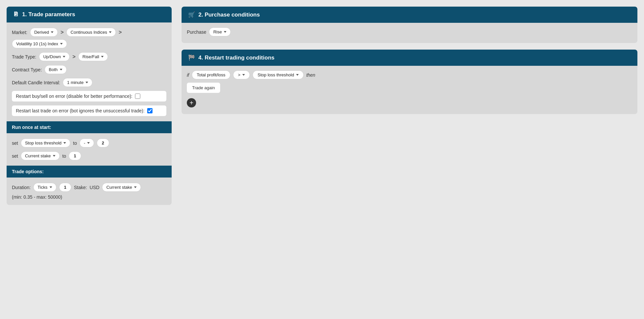 The height and width of the screenshot is (319, 644). I want to click on contract-type-value: Both, so click(53, 69).